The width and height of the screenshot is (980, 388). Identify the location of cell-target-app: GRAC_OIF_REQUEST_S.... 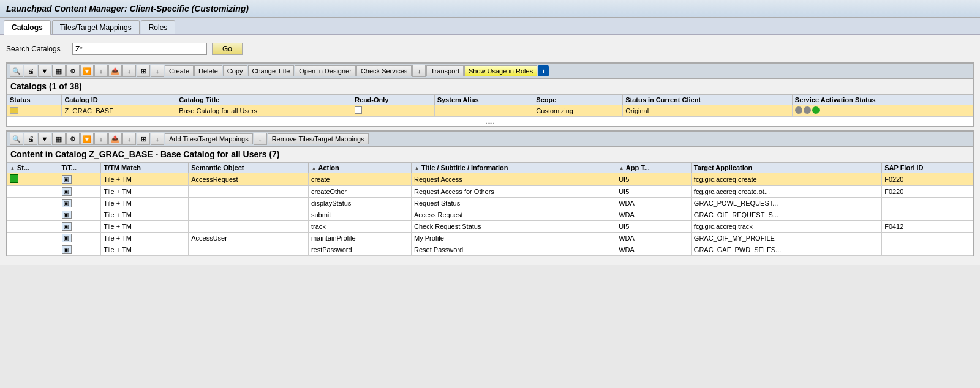
(786, 215).